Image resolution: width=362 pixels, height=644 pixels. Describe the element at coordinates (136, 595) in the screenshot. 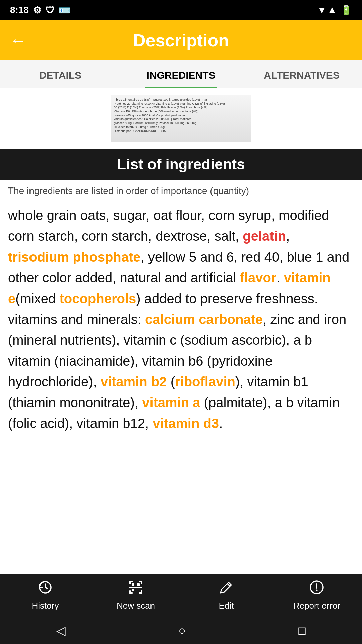

I see `nav-new-scan: New scan` at that location.